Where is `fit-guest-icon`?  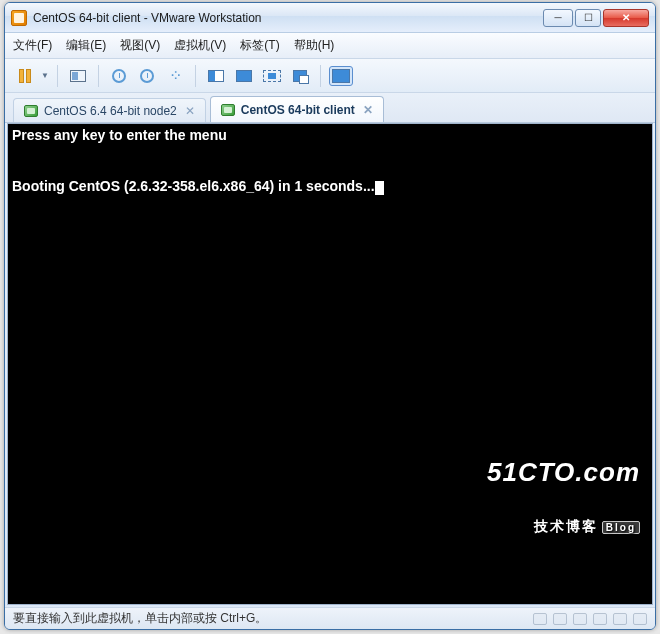
fit-guest-icon is located at coordinates (216, 76).